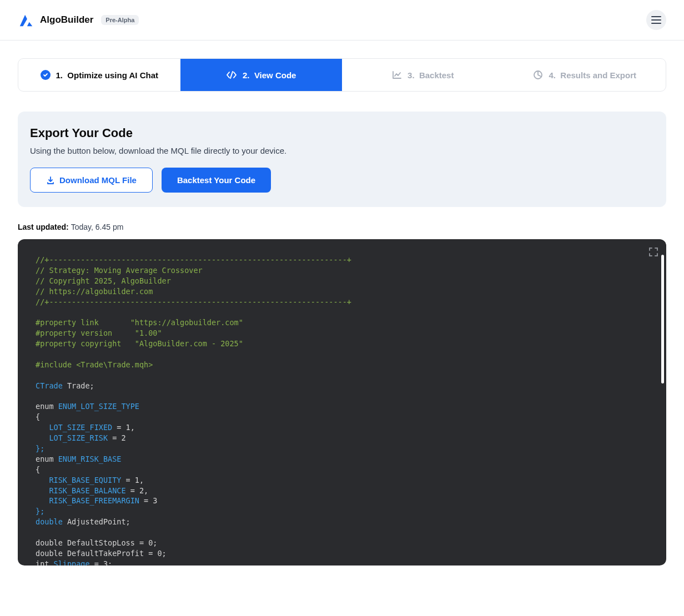  What do you see at coordinates (217, 180) in the screenshot?
I see `backtest-button: Backtest Your Code` at bounding box center [217, 180].